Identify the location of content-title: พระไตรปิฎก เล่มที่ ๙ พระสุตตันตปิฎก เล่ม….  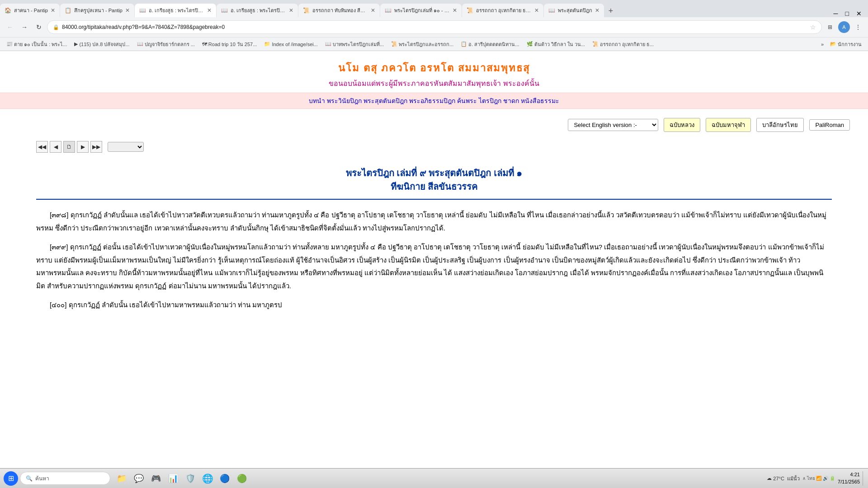
(434, 180).